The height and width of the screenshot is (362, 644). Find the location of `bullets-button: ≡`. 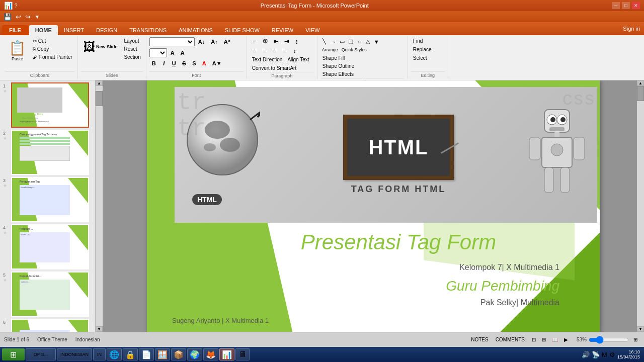

bullets-button: ≡ is located at coordinates (255, 41).